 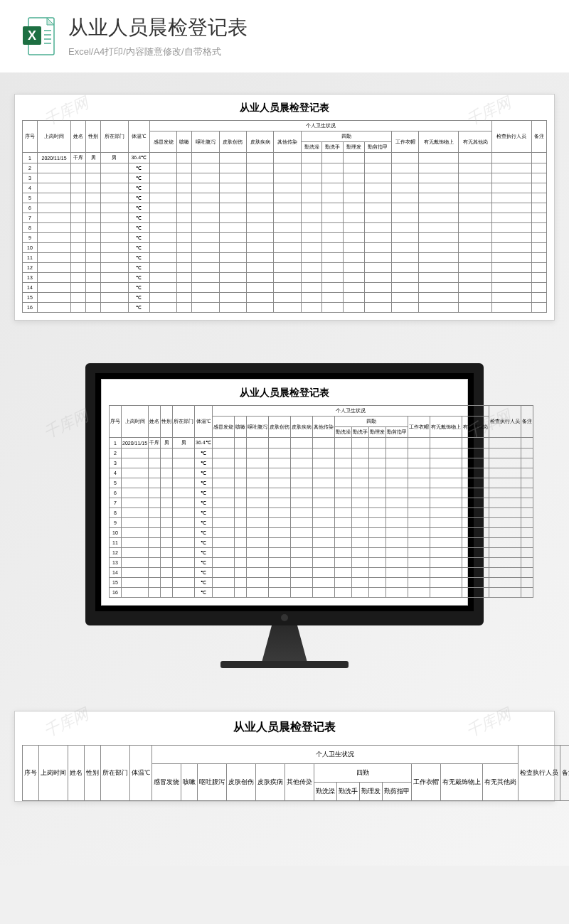 I want to click on monitor-power-icon, so click(x=284, y=618).